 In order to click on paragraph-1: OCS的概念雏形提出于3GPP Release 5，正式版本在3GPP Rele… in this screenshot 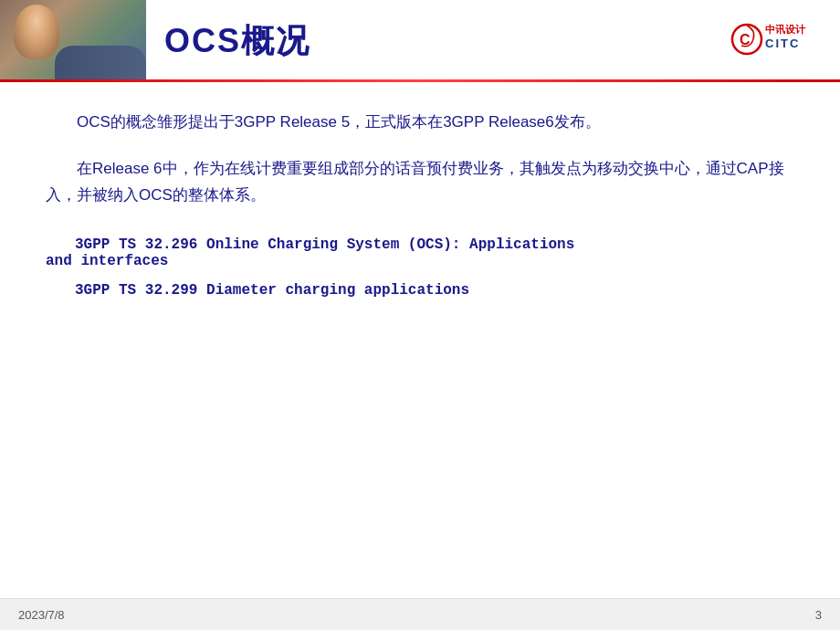, I will do `click(420, 122)`.